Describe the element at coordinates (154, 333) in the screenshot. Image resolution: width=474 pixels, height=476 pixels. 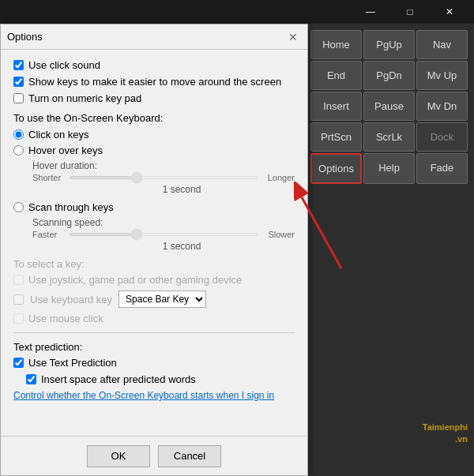
I see `separator` at that location.